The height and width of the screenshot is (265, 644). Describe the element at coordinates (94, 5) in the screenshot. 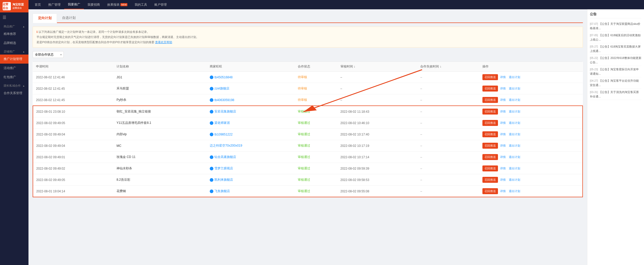

I see `nav-recruit: 我要招商` at that location.